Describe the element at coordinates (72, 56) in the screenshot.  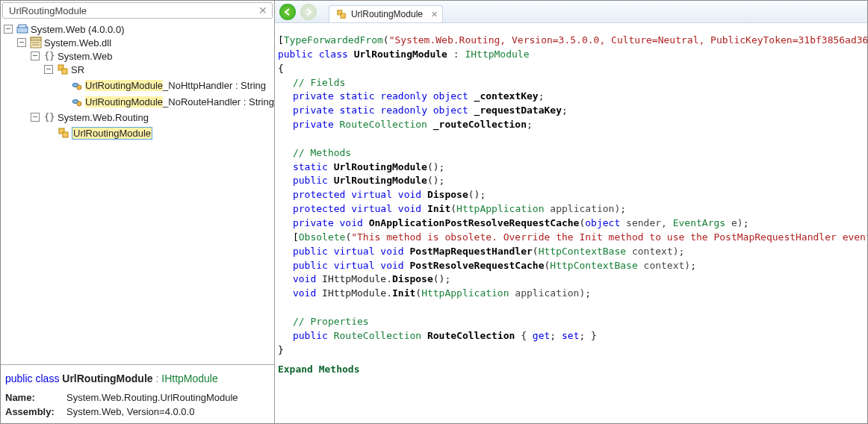
I see `namespace-node: − {} System.Web` at that location.